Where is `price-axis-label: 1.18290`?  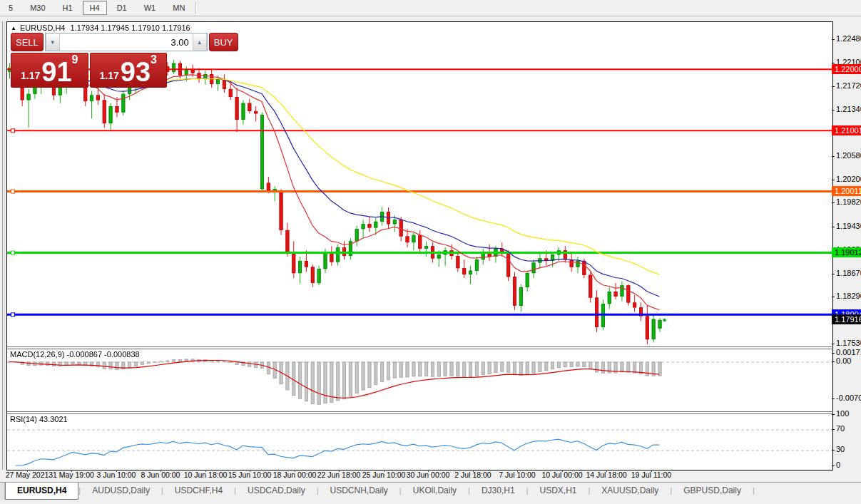
price-axis-label: 1.18290 is located at coordinates (849, 296).